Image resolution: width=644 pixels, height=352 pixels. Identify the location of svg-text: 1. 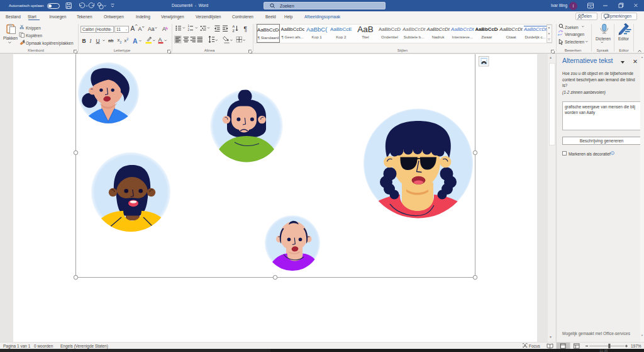
(189, 26).